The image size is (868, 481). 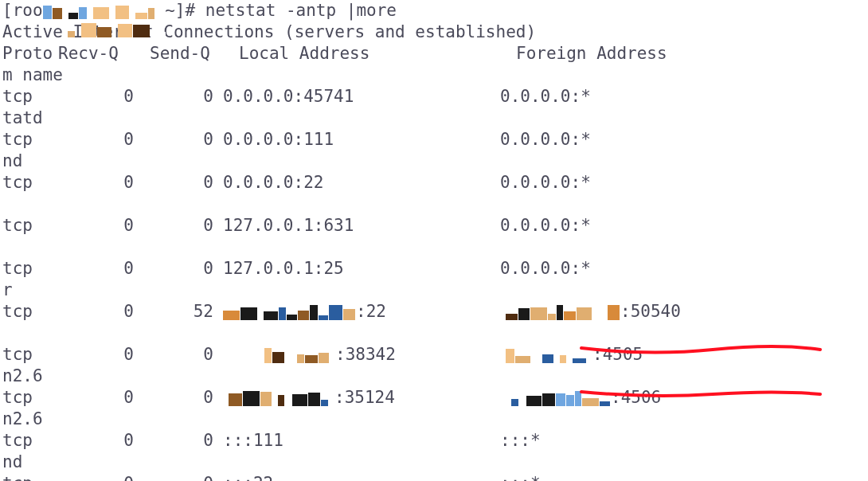 What do you see at coordinates (618, 354) in the screenshot?
I see `foreign-port: :4505` at bounding box center [618, 354].